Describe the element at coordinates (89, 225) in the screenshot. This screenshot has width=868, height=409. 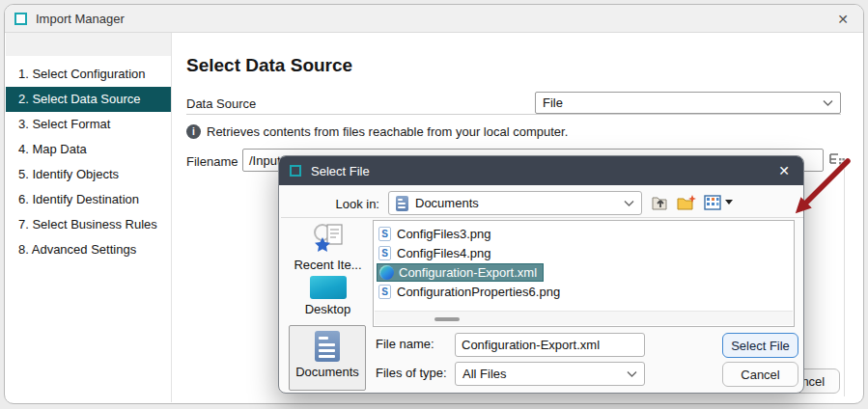
I see `sidebar-item-select-business-rules: 7. Select Business Rules` at that location.